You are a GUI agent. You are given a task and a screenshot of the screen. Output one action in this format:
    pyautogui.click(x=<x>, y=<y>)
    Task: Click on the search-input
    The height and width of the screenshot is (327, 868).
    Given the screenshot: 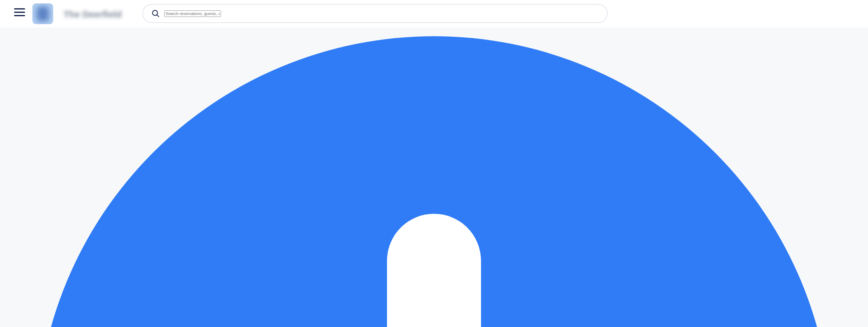 What is the action you would take?
    pyautogui.click(x=193, y=13)
    